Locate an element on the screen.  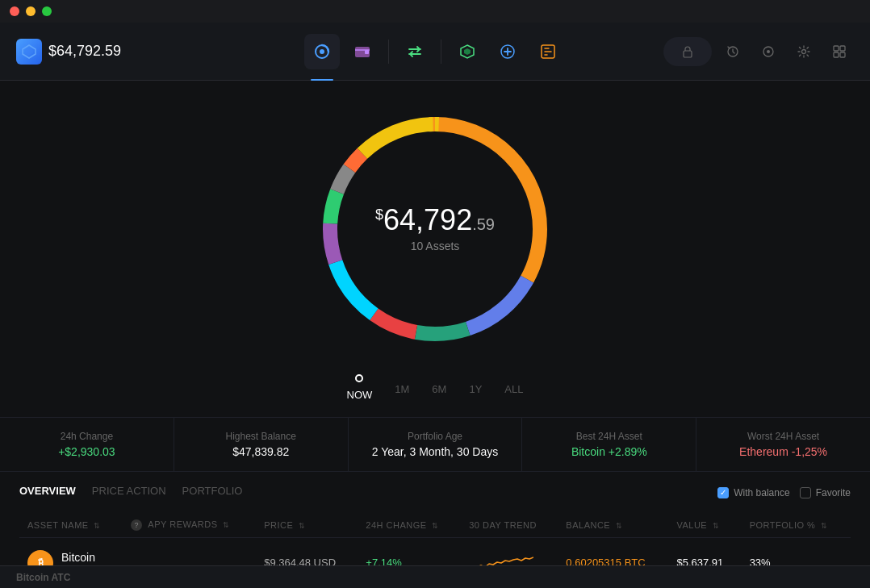
time-btn-now: NOW is located at coordinates (360, 395).